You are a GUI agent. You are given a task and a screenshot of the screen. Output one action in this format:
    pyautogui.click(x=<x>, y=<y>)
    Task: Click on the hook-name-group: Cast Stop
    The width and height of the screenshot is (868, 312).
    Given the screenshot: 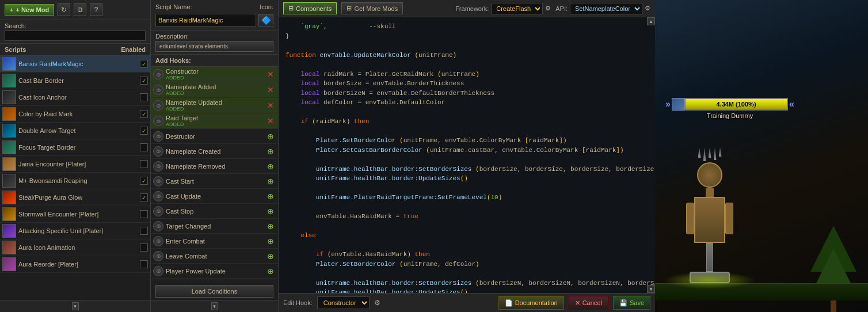 What is the action you would take?
    pyautogui.click(x=214, y=211)
    